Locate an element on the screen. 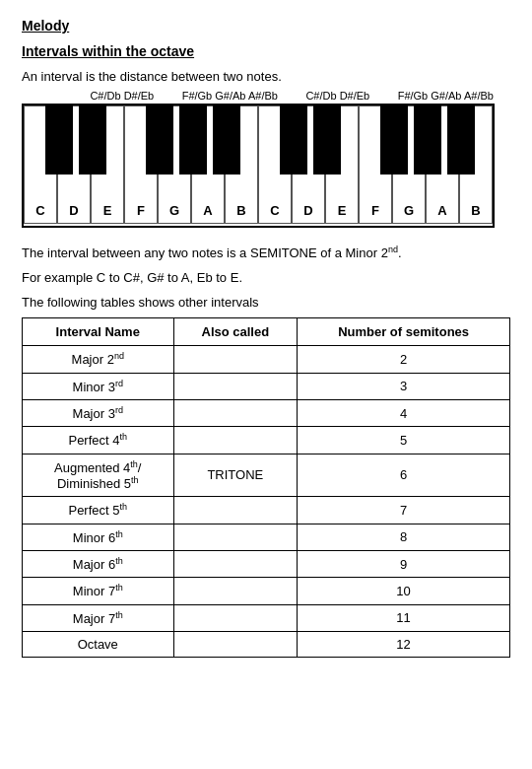 Image resolution: width=532 pixels, height=769 pixels. table-row: Minor 6th8 is located at coordinates (266, 536).